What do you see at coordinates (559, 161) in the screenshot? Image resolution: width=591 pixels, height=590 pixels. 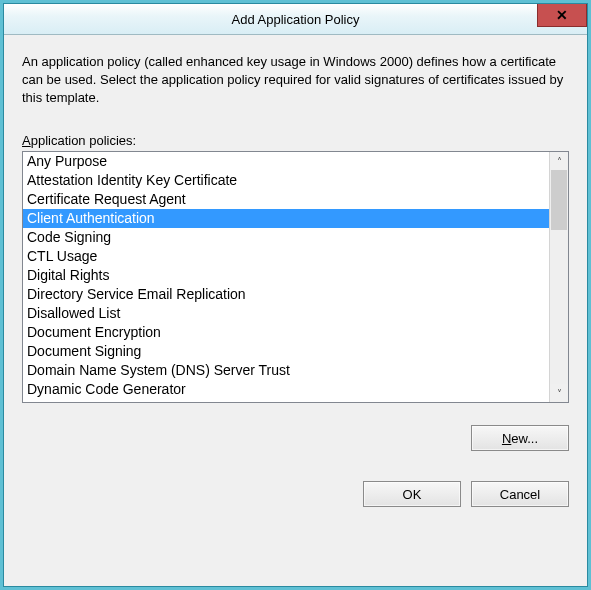 I see `scroll-up-button: ˄` at bounding box center [559, 161].